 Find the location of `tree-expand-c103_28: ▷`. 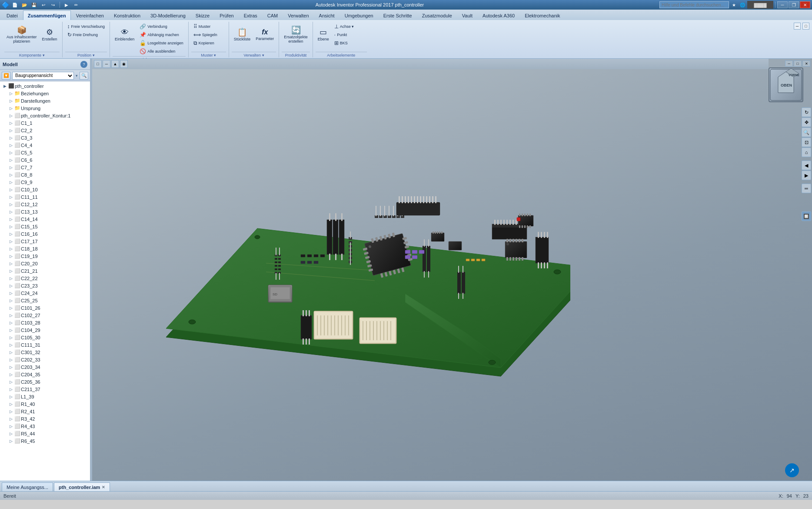

tree-expand-c103_28: ▷ is located at coordinates (11, 323).